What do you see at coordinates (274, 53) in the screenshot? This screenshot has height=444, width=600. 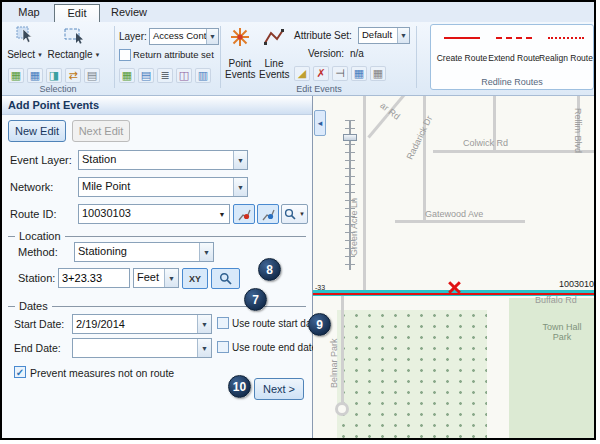 I see `line-events-button: Line Events` at bounding box center [274, 53].